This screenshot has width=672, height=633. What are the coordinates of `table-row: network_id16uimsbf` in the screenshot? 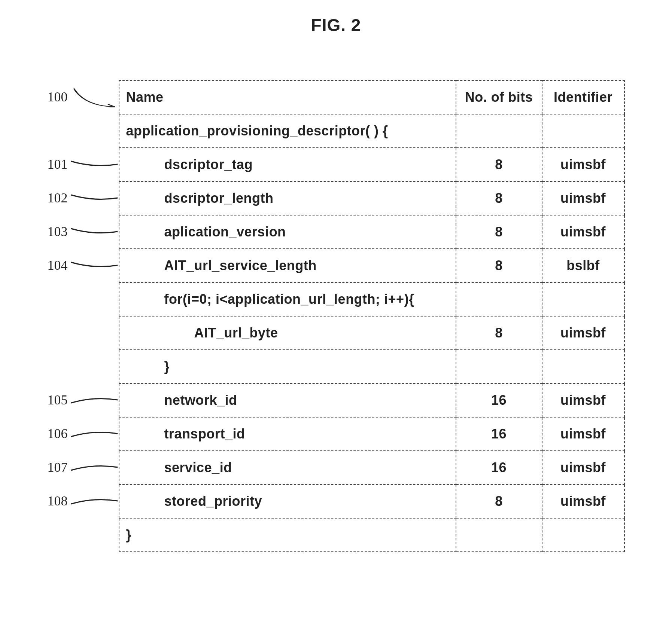 It's located at (372, 400).